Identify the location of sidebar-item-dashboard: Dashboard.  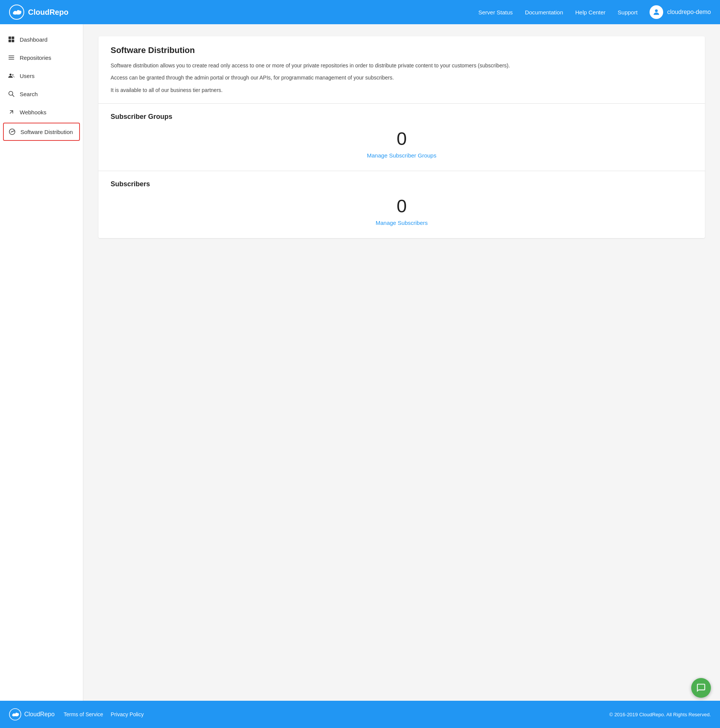
(42, 39).